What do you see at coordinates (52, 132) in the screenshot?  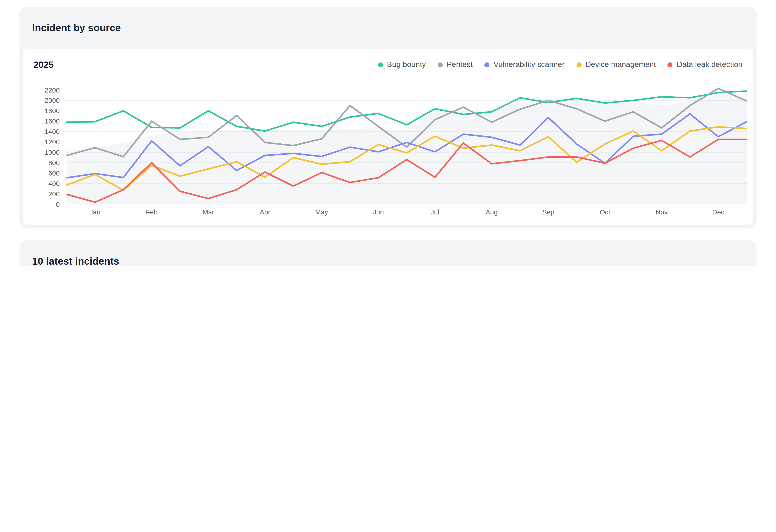 I see `svg-text: 1400` at bounding box center [52, 132].